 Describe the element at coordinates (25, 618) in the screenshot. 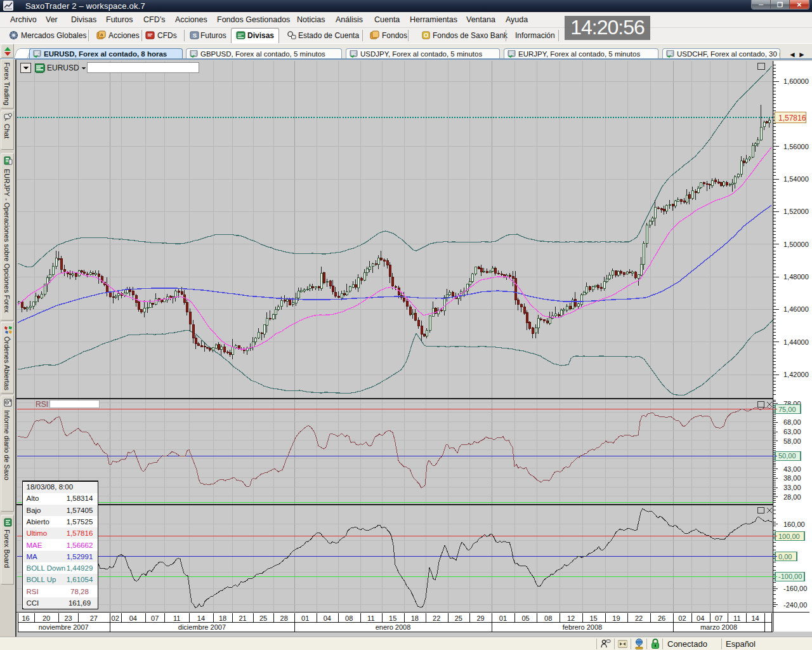

I see `svg-text: 16` at that location.